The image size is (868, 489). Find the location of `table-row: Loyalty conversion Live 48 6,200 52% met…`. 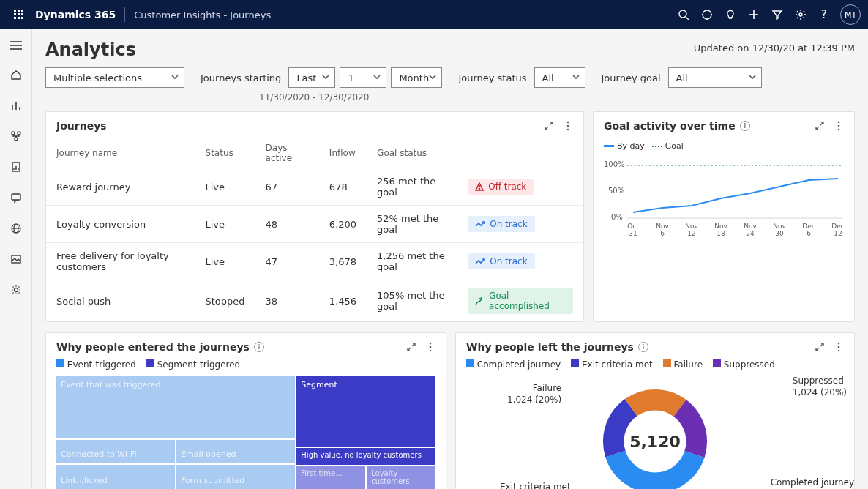

table-row: Loyalty conversion Live 48 6,200 52% met… is located at coordinates (315, 224).